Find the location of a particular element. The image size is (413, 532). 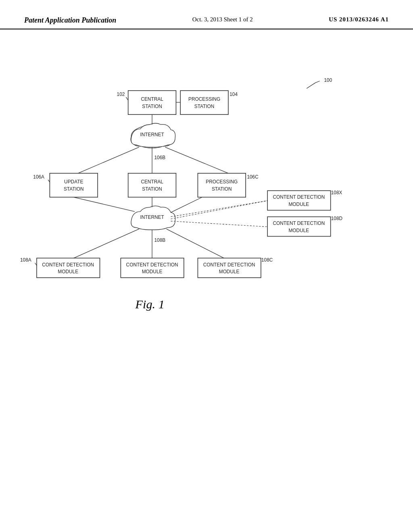

update-station-box is located at coordinates (73, 185).